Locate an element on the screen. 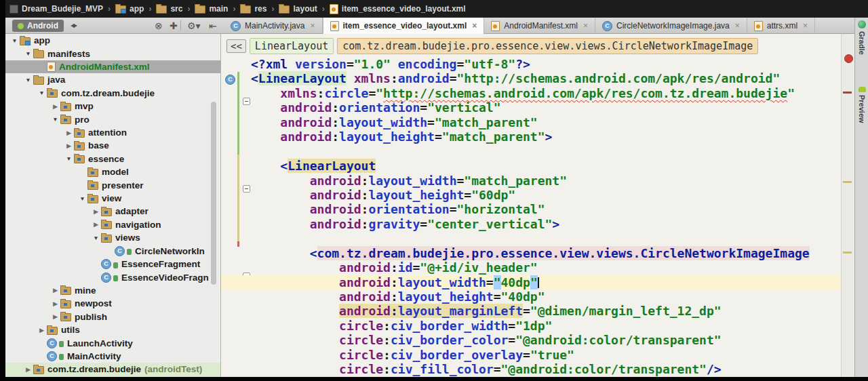 The width and height of the screenshot is (868, 381). code-line-18: android:layout_marginLeft="@dimen/margin… is located at coordinates (531, 310).